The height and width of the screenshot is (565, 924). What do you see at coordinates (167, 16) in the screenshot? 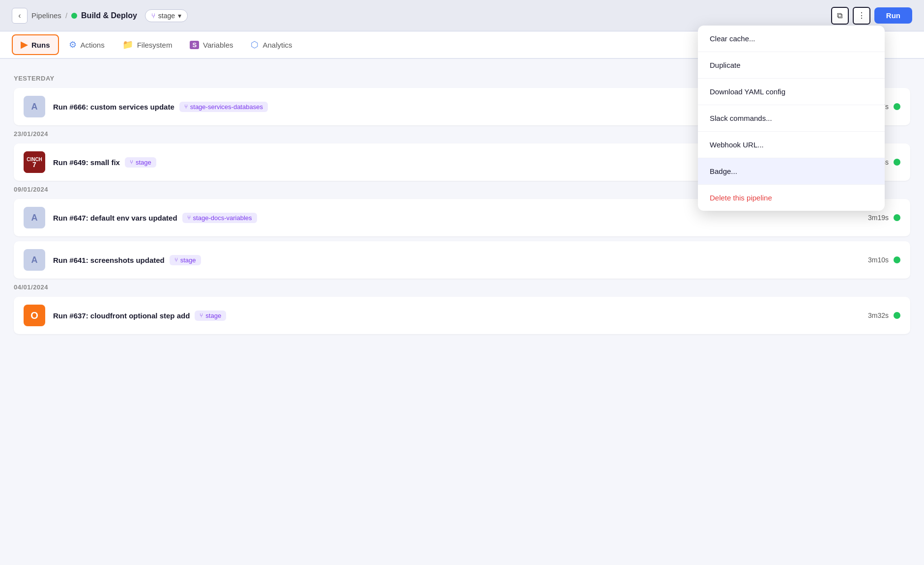
I see `stage-label: stage` at bounding box center [167, 16].